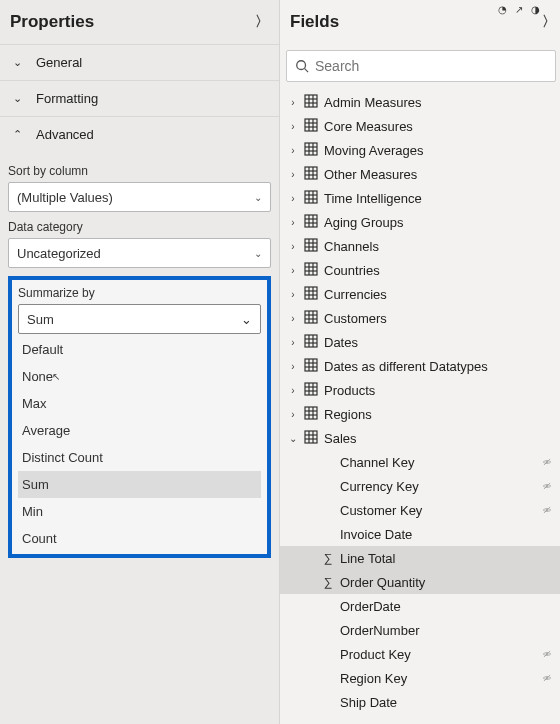  I want to click on table-sales: ⌄Sales, so click(421, 438).